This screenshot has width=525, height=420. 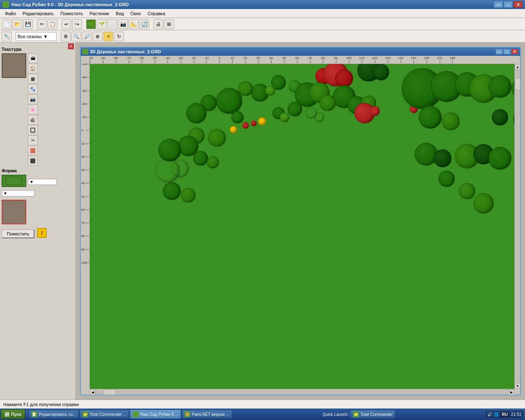 What do you see at coordinates (518, 67) in the screenshot?
I see `scroll-up-btn: ▲` at bounding box center [518, 67].